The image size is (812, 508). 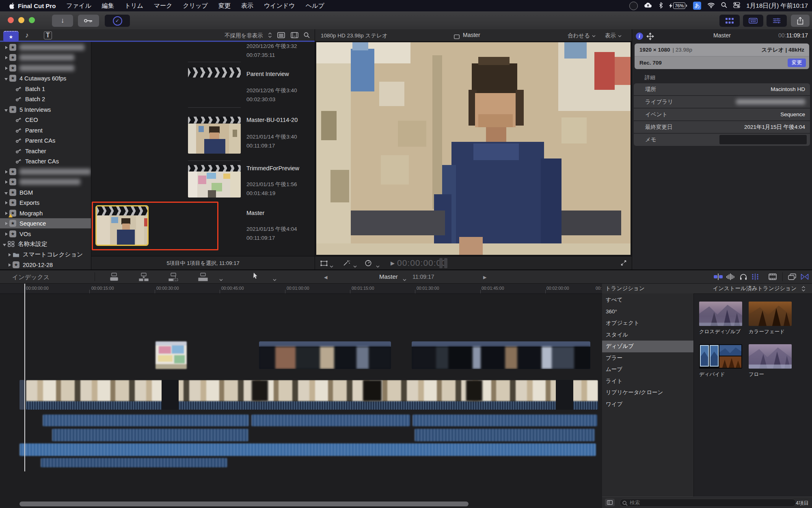 What do you see at coordinates (648, 335) in the screenshot?
I see `transition-category-styles: スタイル` at bounding box center [648, 335].